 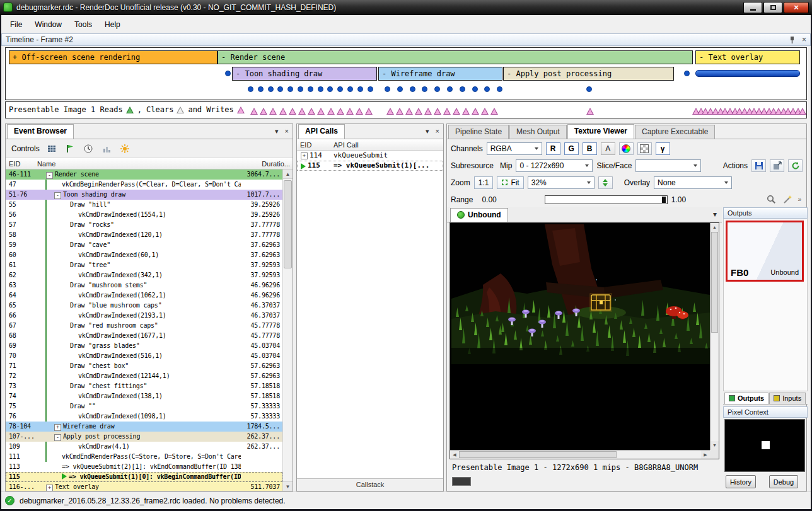 I want to click on gamma-button: γ, so click(x=663, y=149).